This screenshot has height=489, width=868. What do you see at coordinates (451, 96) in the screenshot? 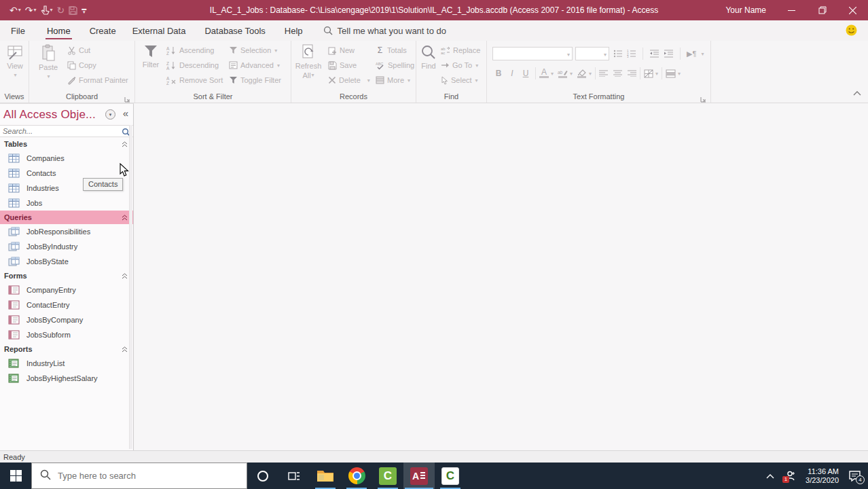
I see `group-label-find: Find` at bounding box center [451, 96].